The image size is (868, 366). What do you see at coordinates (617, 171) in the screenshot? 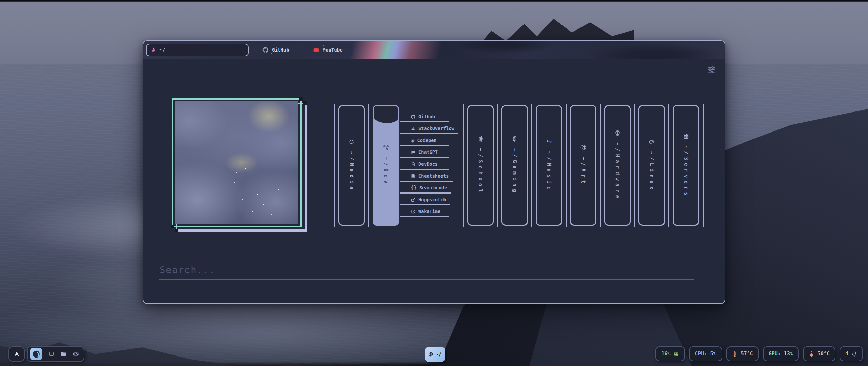
I see `book-label: ~/Hardware` at bounding box center [617, 171].